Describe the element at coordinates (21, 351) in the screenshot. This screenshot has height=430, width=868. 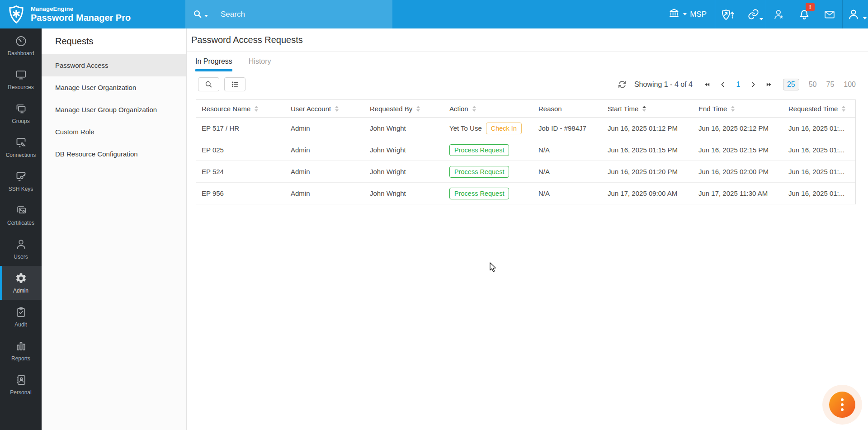
I see `sidebar-item-reports: Reports` at that location.